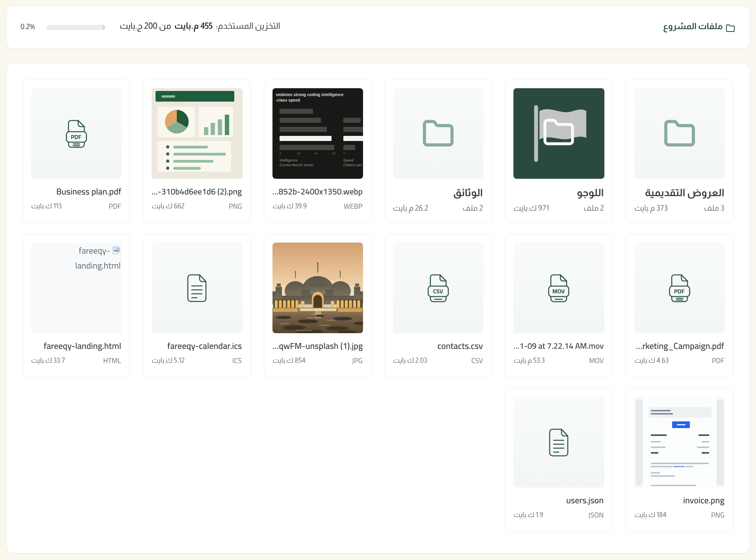 This screenshot has height=560, width=756. What do you see at coordinates (334, 154) in the screenshot?
I see `svg-text: 60` at bounding box center [334, 154].